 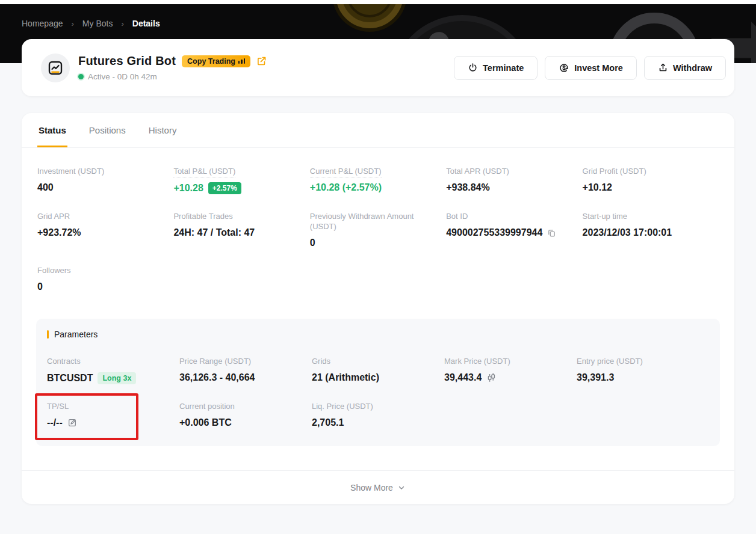 What do you see at coordinates (506, 361) in the screenshot?
I see `param-label: Mark Price (USDT)` at bounding box center [506, 361].